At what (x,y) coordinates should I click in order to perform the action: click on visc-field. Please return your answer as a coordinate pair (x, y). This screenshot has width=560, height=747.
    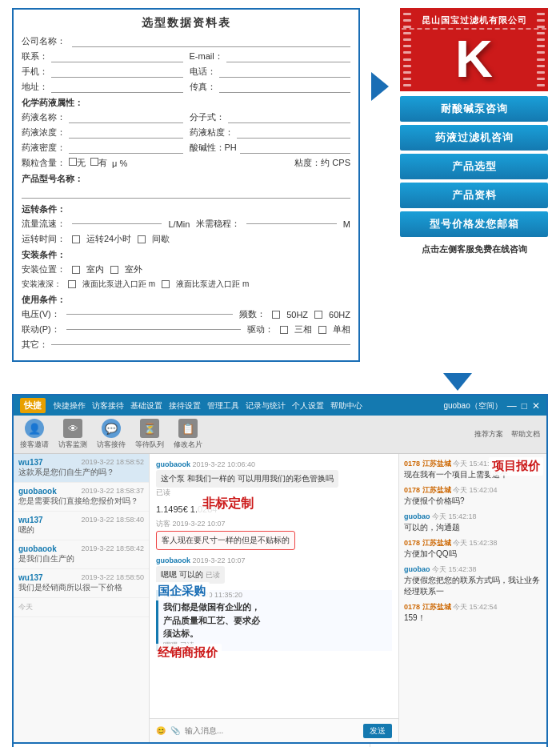
    Looking at the image, I should click on (294, 133).